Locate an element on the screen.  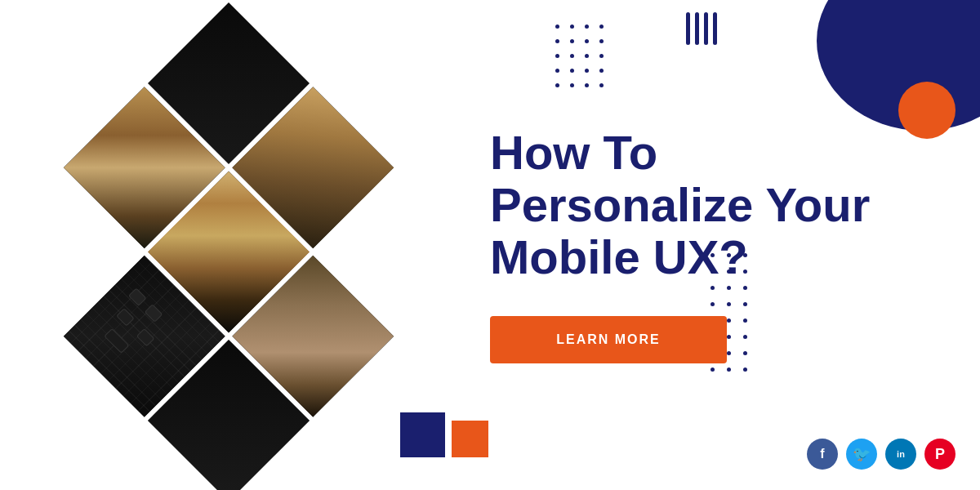
dot-pattern-top is located at coordinates (581, 58).